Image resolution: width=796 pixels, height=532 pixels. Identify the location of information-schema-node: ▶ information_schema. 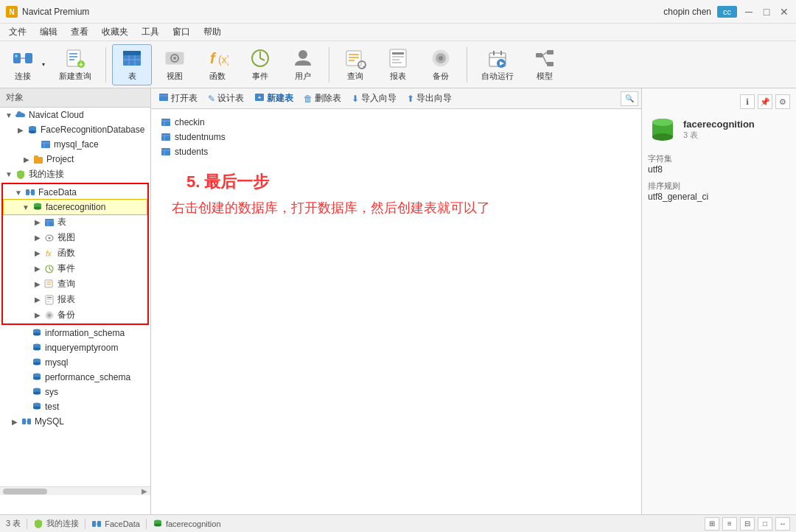
(75, 333).